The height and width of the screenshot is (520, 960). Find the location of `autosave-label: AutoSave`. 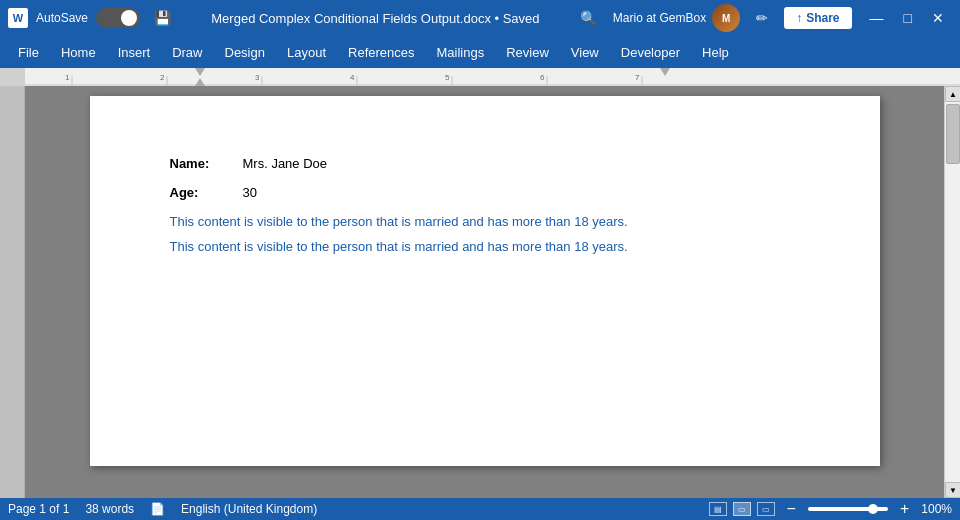

autosave-label: AutoSave is located at coordinates (62, 18).